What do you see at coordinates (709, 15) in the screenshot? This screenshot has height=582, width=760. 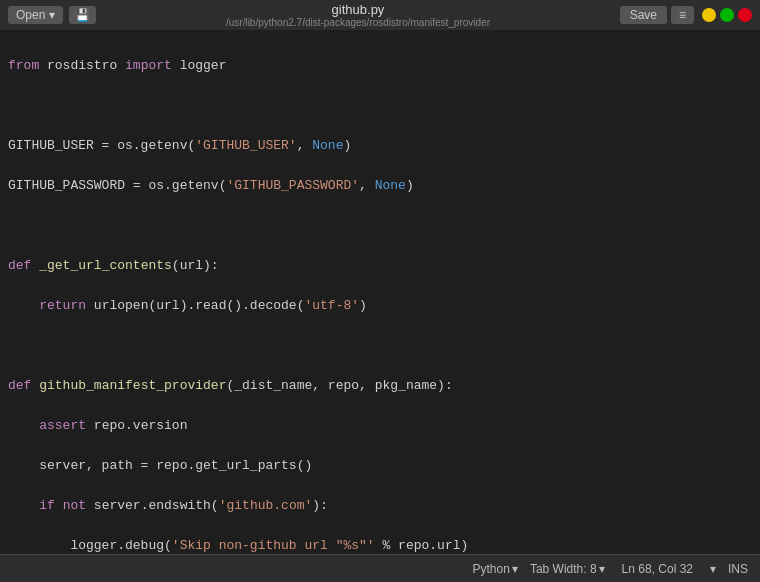 I see `minimize-button` at bounding box center [709, 15].